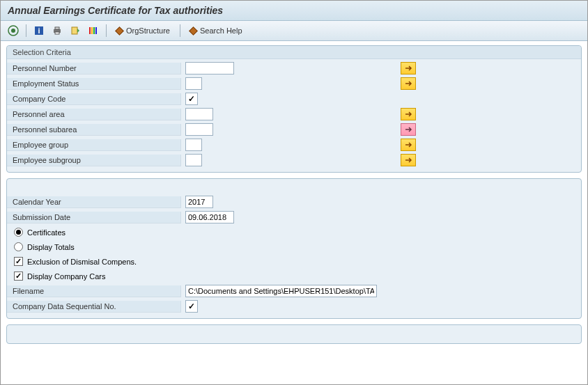 The image size is (588, 385). What do you see at coordinates (94, 84) in the screenshot?
I see `employment-status-label: Employment Status` at bounding box center [94, 84].